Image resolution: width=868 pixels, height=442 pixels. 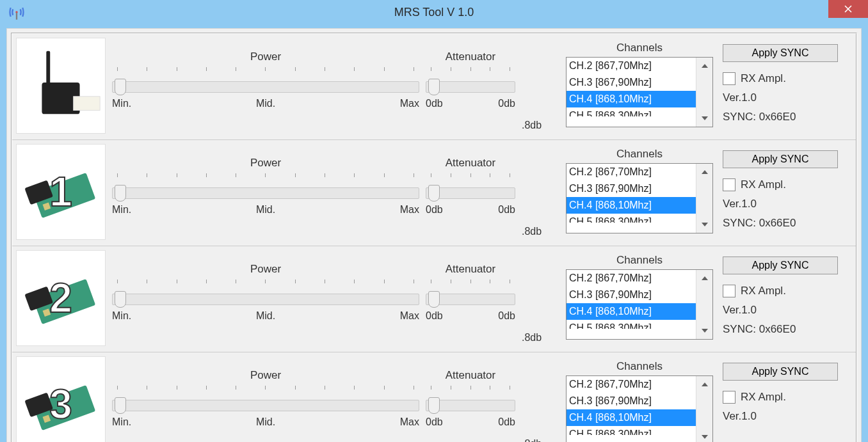 I want to click on power-scale: Min.Mid.Max, so click(x=266, y=104).